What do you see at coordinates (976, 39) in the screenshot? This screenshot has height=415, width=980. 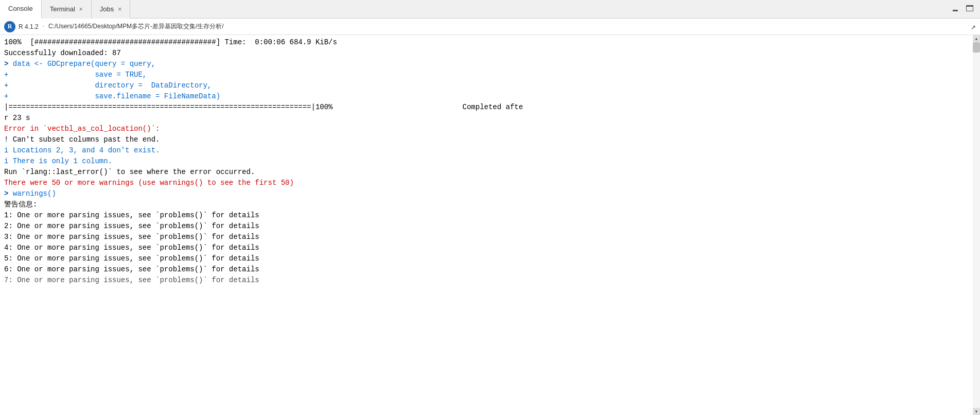 I see `scrollbar-up-arrow: ▲` at bounding box center [976, 39].